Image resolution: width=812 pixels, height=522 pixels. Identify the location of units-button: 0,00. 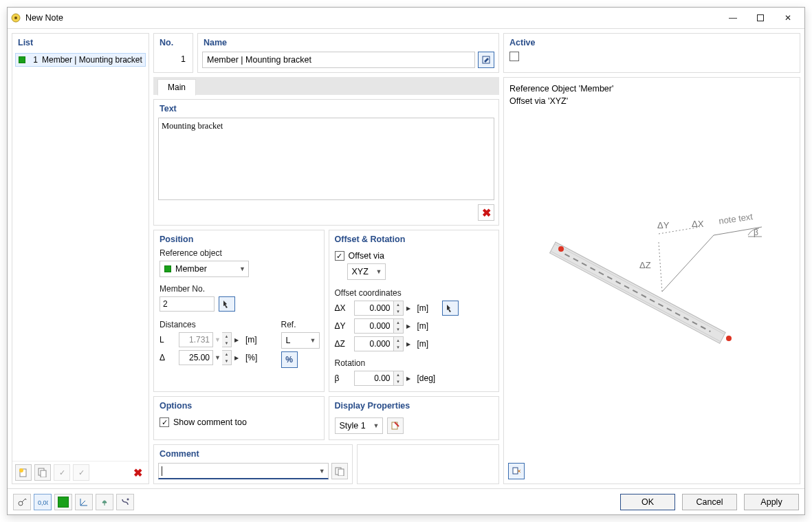
(43, 502).